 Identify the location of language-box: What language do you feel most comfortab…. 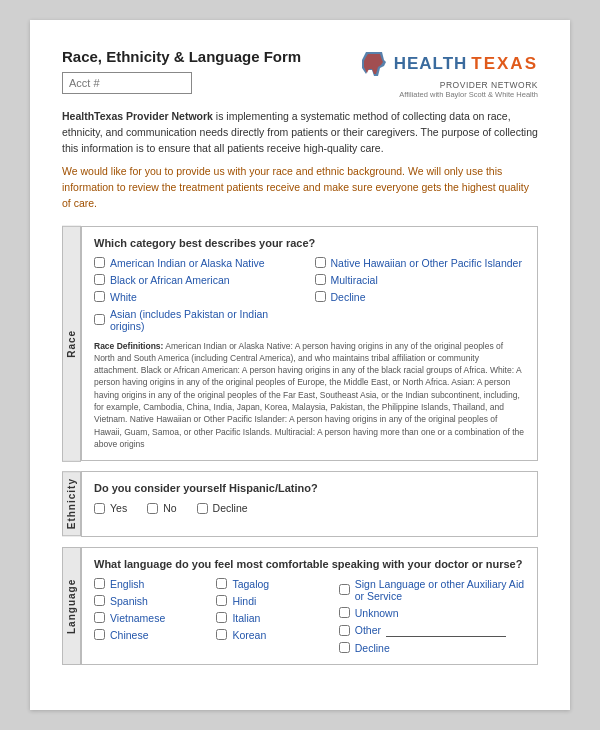
(310, 606).